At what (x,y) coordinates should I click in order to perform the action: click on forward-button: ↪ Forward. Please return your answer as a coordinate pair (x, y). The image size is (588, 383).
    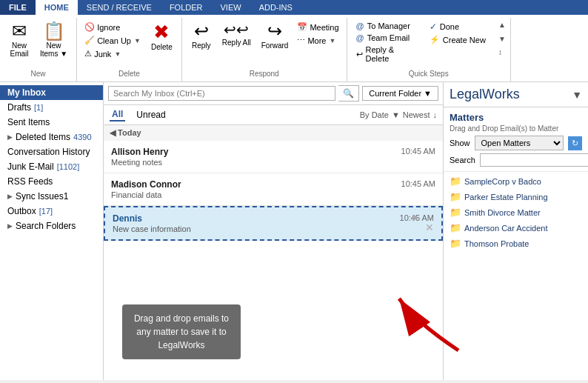
    Looking at the image, I should click on (275, 36).